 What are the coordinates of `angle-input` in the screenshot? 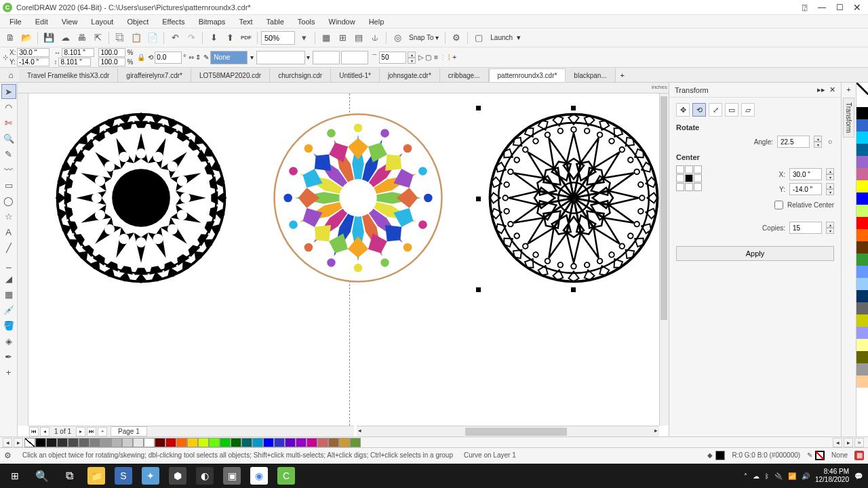 It's located at (793, 142).